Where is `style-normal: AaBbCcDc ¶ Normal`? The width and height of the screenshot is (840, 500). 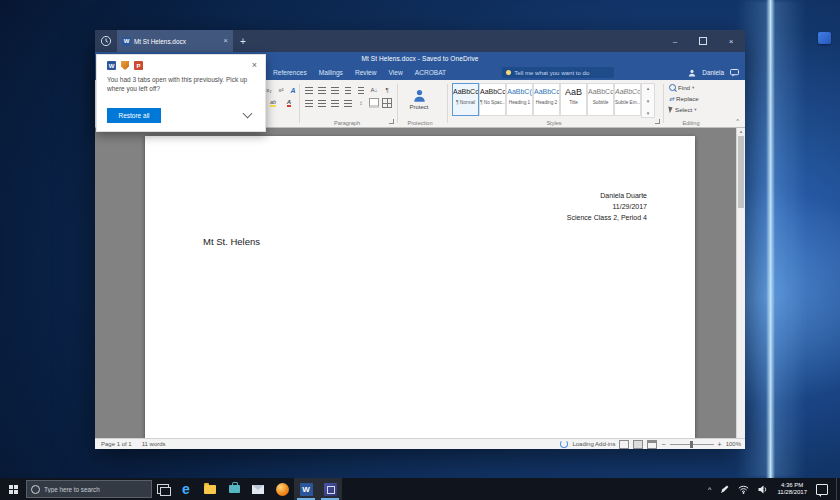 style-normal: AaBbCcDc ¶ Normal is located at coordinates (466, 100).